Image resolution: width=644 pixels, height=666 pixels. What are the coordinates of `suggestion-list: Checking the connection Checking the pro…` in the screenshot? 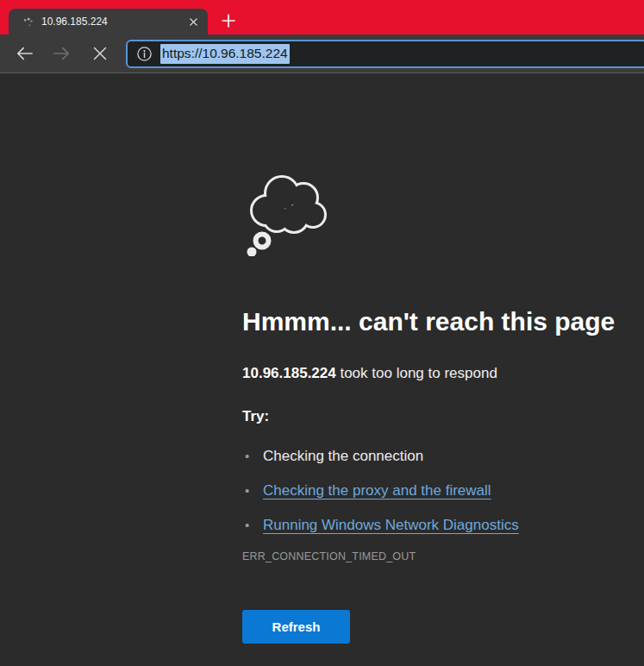 It's located at (432, 491).